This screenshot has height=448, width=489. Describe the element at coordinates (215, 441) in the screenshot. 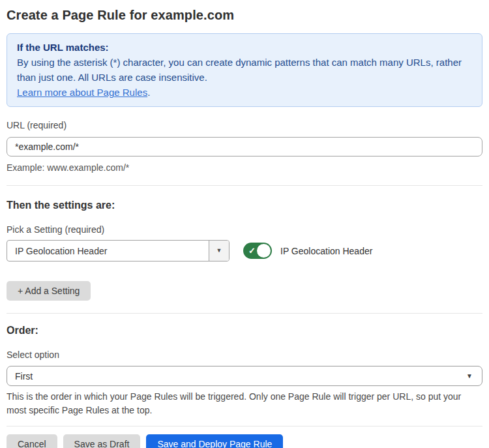

I see `save-deploy-button: Save and Deploy Page Rule` at that location.